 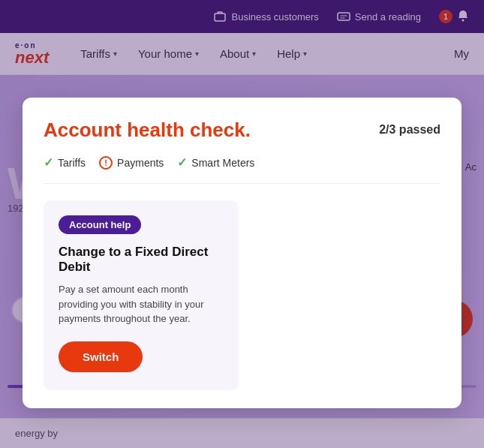 What do you see at coordinates (100, 225) in the screenshot?
I see `account-help-badge: Account help` at bounding box center [100, 225].